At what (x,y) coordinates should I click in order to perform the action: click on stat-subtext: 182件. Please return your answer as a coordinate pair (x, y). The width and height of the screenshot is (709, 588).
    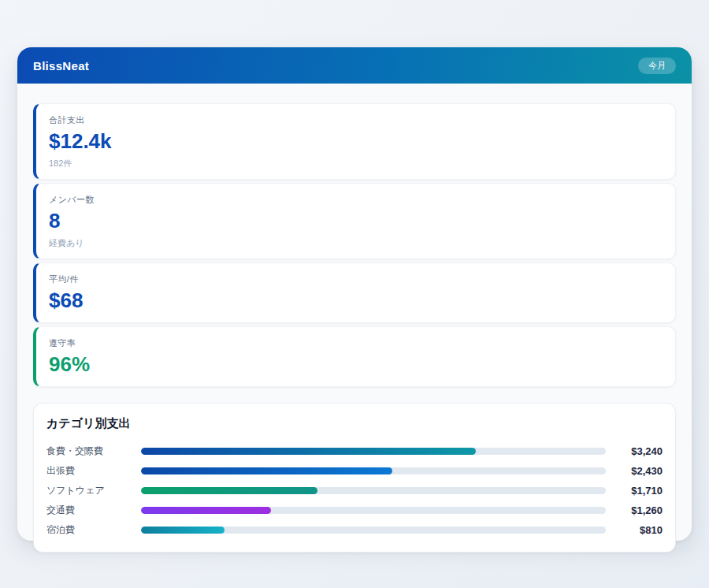
    Looking at the image, I should click on (356, 164).